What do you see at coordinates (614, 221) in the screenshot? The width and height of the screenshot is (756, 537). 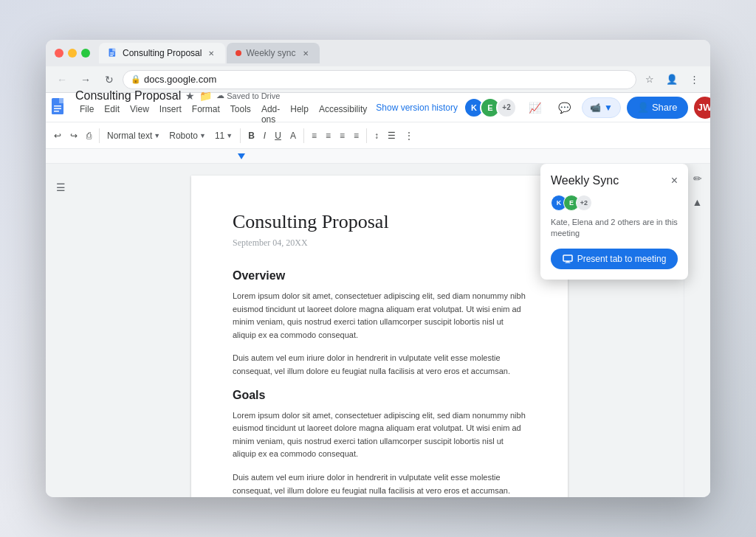 I see `meet-popup: Weekly Sync × K E +2 Kate, Elena and 2 o…` at bounding box center [614, 221].